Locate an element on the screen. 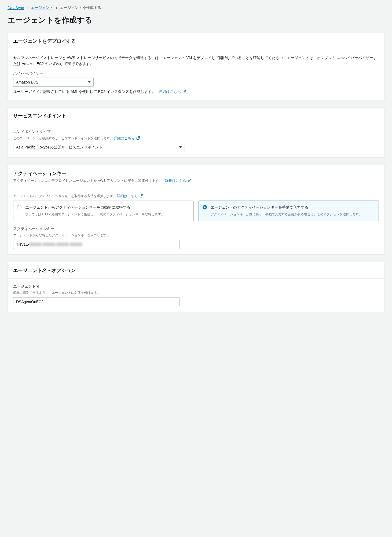 The image size is (392, 537). panel-service-endpoint: サービスエンドポイント エンドポイントタイプ このエージェントが接続するサービス… is located at coordinates (196, 133).